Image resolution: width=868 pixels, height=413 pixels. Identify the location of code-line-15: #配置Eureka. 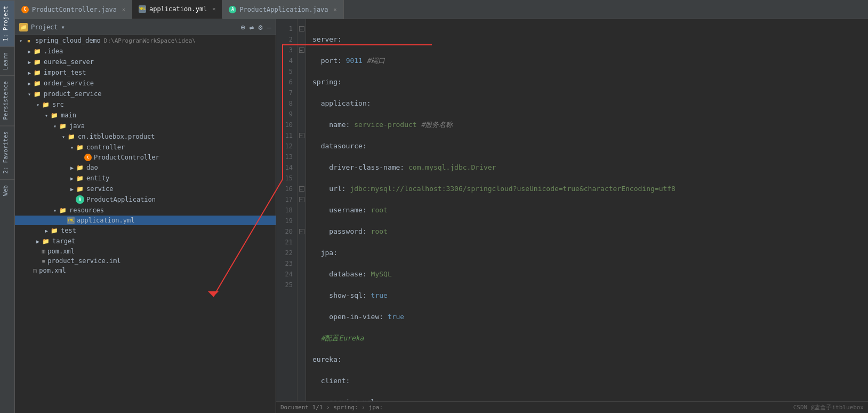
(587, 338).